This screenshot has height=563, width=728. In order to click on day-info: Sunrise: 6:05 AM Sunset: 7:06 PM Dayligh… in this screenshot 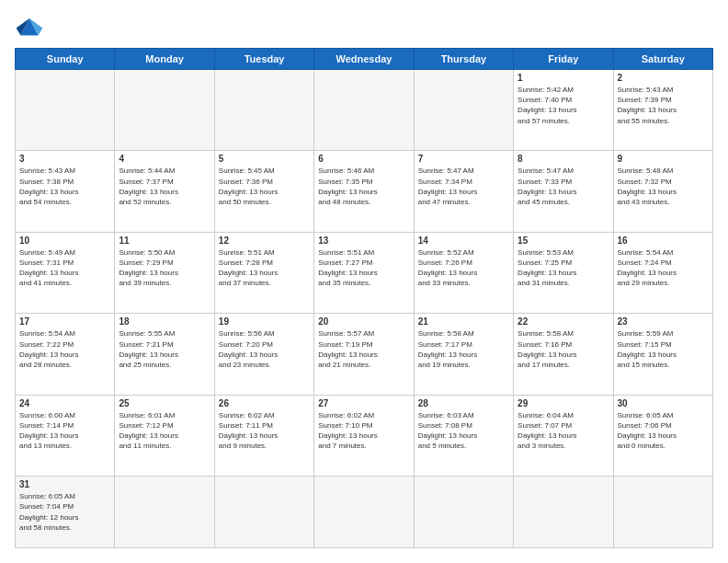, I will do `click(664, 431)`.